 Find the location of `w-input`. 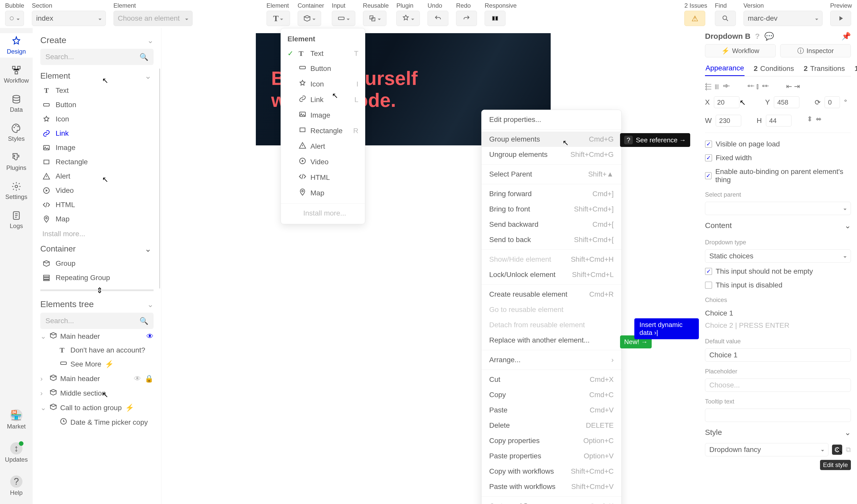

w-input is located at coordinates (728, 121).